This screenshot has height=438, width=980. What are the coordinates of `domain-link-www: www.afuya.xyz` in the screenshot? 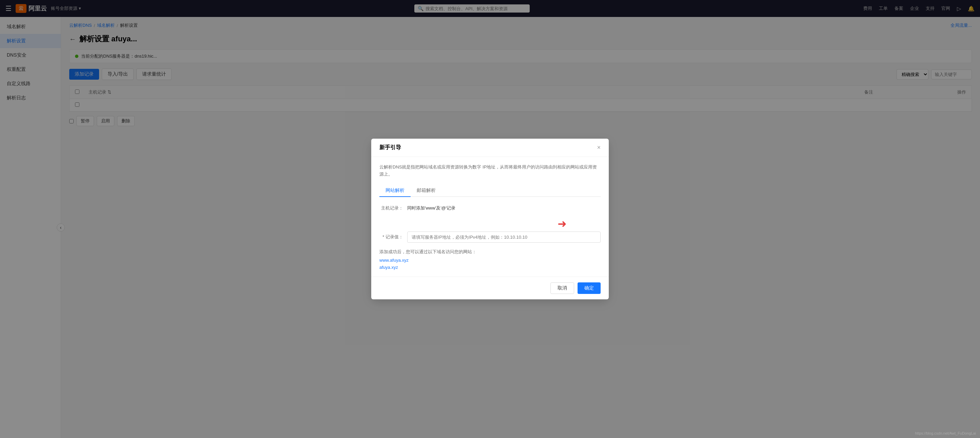 It's located at (490, 260).